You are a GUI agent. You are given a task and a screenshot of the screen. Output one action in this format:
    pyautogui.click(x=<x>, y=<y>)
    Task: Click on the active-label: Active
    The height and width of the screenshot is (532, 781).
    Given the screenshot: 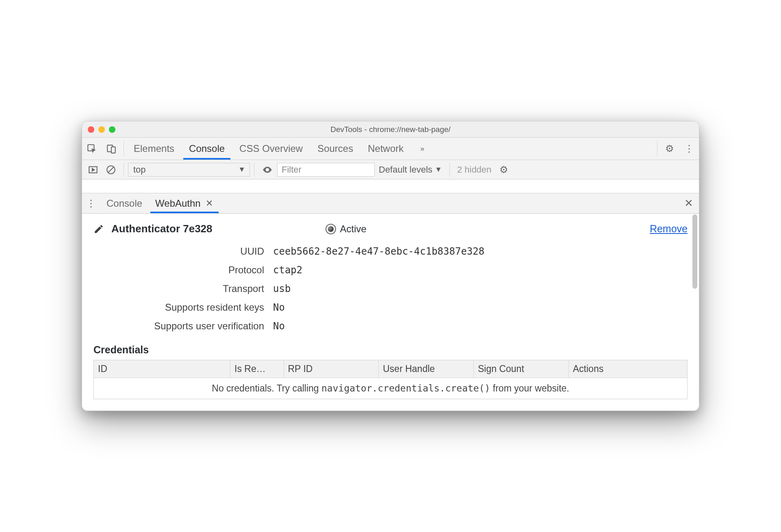 What is the action you would take?
    pyautogui.click(x=354, y=229)
    